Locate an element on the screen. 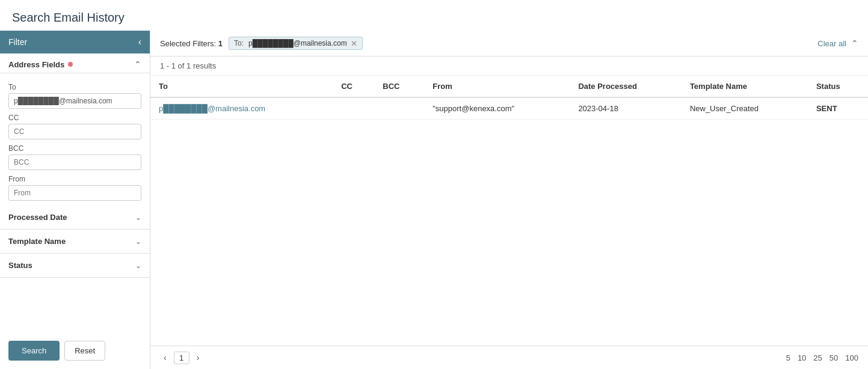 This screenshot has width=868, height=369. cc-input is located at coordinates (75, 132).